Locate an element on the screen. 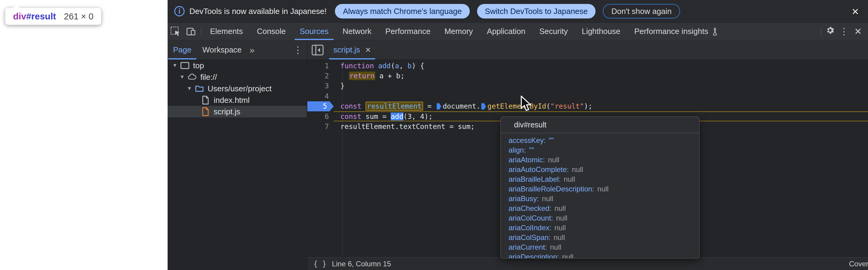 Image resolution: width=868 pixels, height=270 pixels. tab-network: Network is located at coordinates (357, 32).